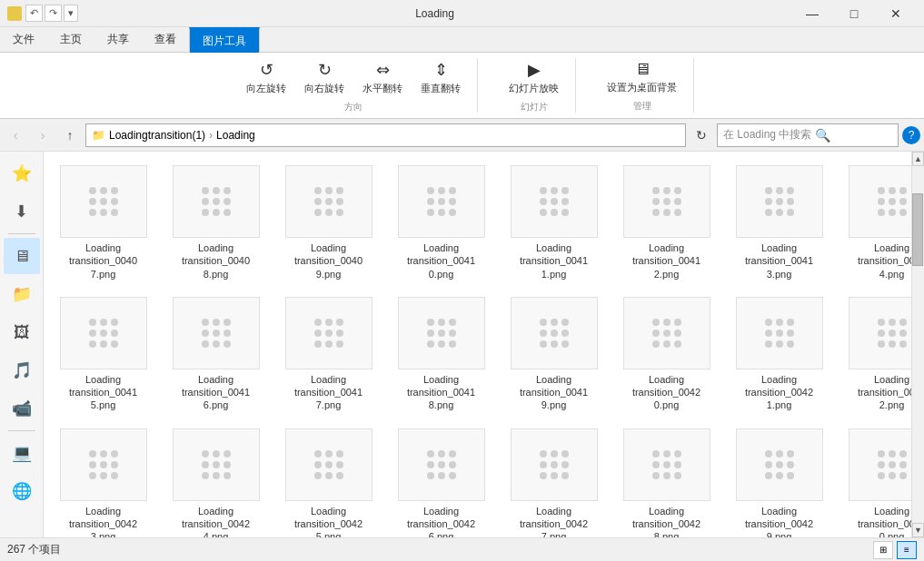 Image resolution: width=924 pixels, height=561 pixels. Describe the element at coordinates (104, 223) in the screenshot. I see `file-item: Loading transition_0040 7.png` at that location.